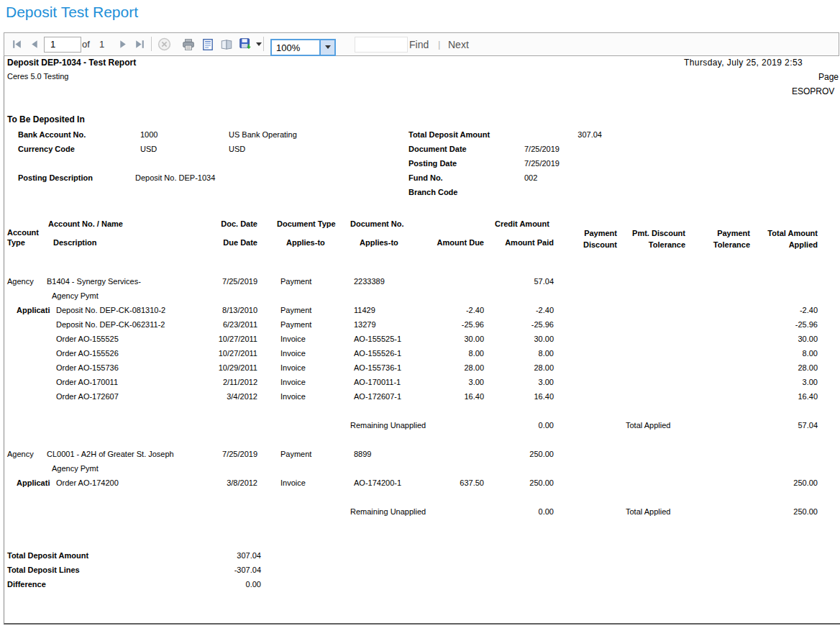  I want to click on of-label: of, so click(86, 45).